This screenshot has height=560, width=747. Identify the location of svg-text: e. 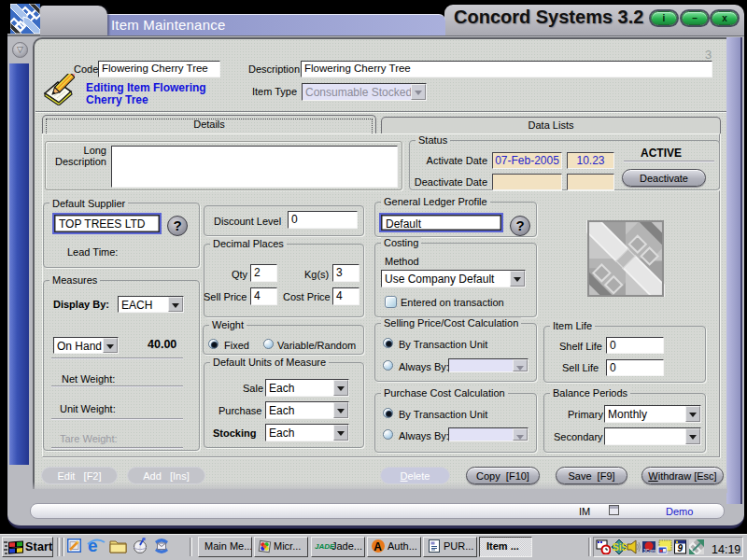
(93, 545).